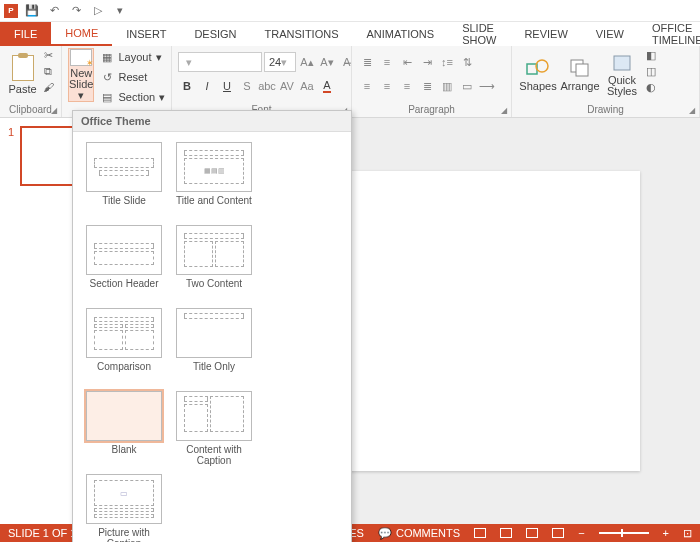 Image resolution: width=700 pixels, height=542 pixels. I want to click on drawing-launcher-icon: ◢, so click(692, 110).